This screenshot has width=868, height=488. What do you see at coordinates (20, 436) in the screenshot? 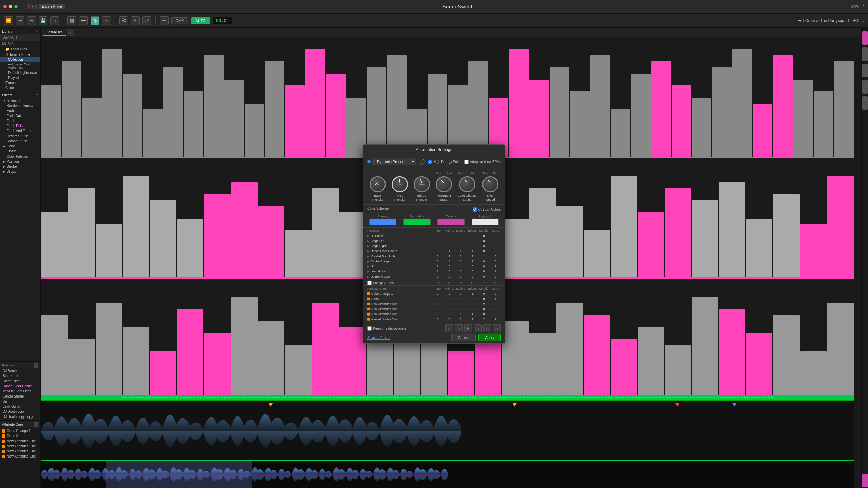
I see `attr-cue-2: Gobo 2` at bounding box center [20, 436].